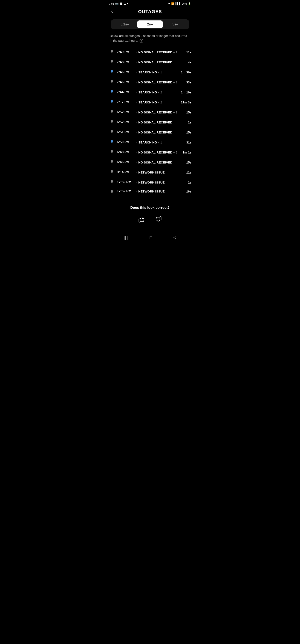 The width and height of the screenshot is (300, 644). Describe the element at coordinates (125, 82) in the screenshot. I see `outage-time: 7:46 PM` at that location.